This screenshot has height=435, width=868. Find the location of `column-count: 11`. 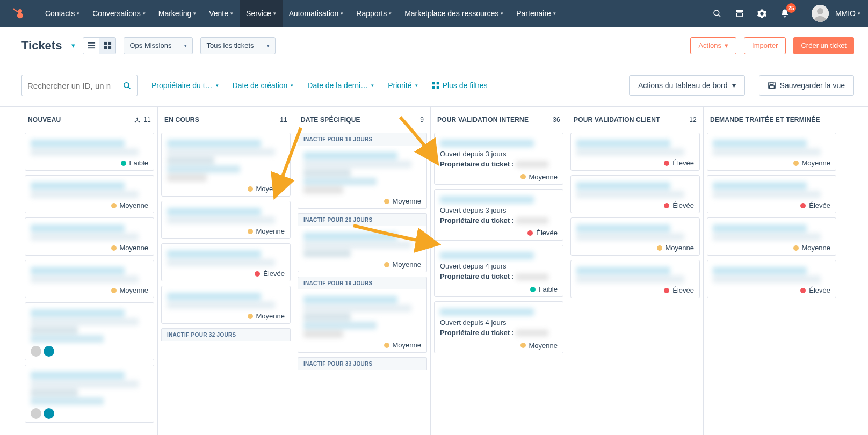

column-count: 11 is located at coordinates (284, 120).